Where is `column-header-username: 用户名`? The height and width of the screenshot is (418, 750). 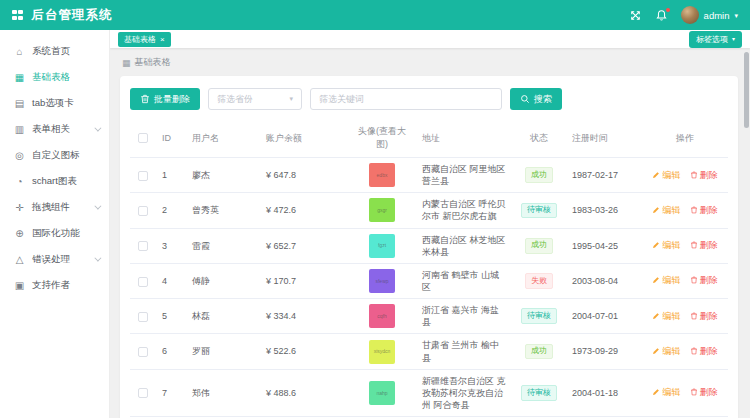 column-header-username: 用户名 is located at coordinates (223, 138).